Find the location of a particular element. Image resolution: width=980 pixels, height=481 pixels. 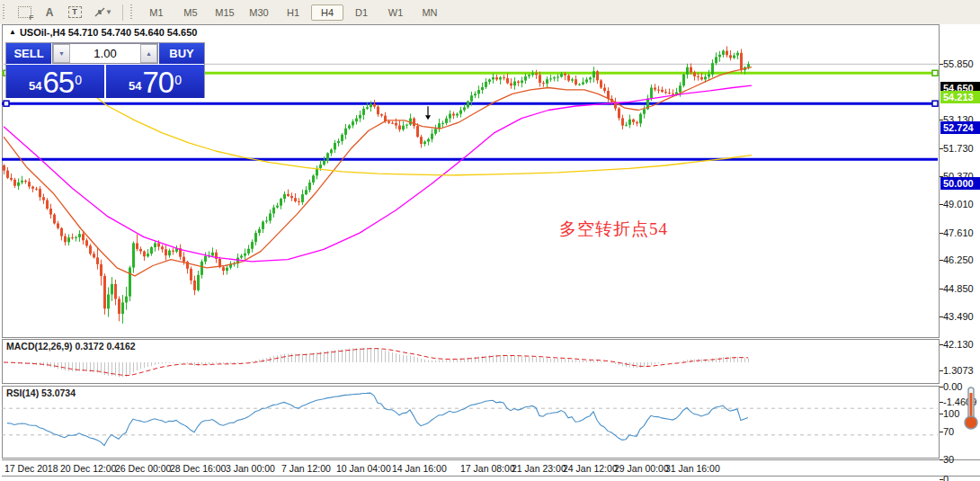

timeframe-button-d1: D1 is located at coordinates (361, 13).